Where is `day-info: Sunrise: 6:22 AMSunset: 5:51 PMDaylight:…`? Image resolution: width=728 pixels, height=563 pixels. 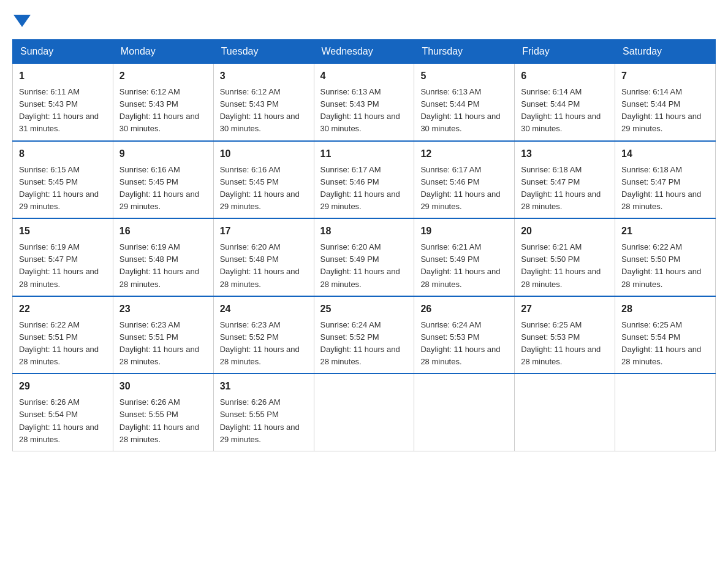 day-info: Sunrise: 6:22 AMSunset: 5:51 PMDaylight:… is located at coordinates (63, 343).